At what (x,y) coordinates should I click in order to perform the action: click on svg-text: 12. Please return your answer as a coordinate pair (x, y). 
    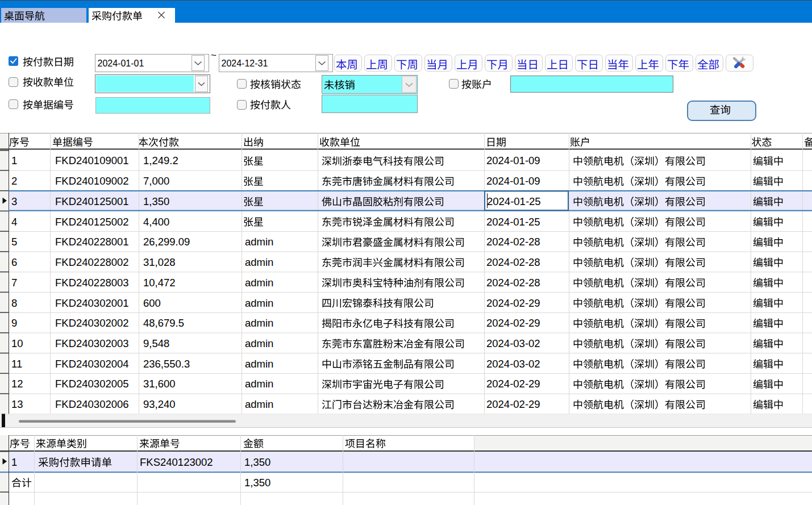
    Looking at the image, I should click on (17, 384).